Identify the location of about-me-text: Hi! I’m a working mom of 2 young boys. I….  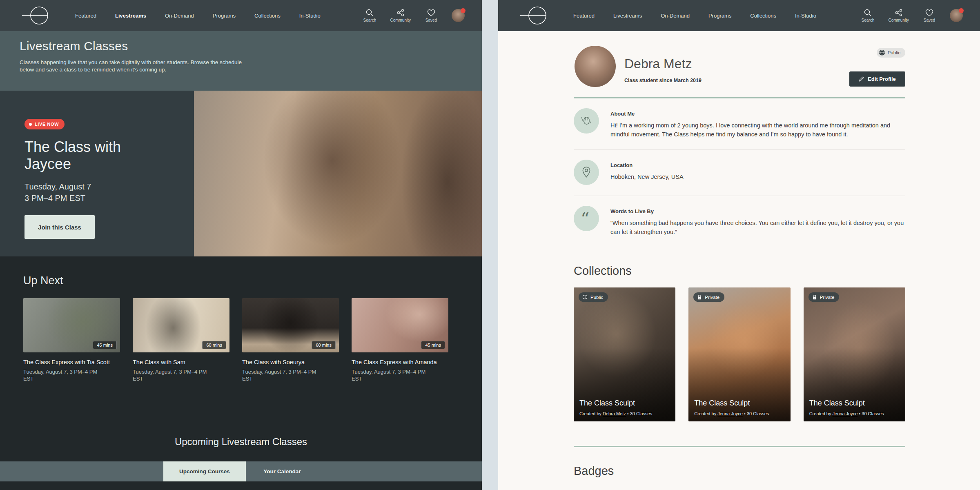
(758, 130).